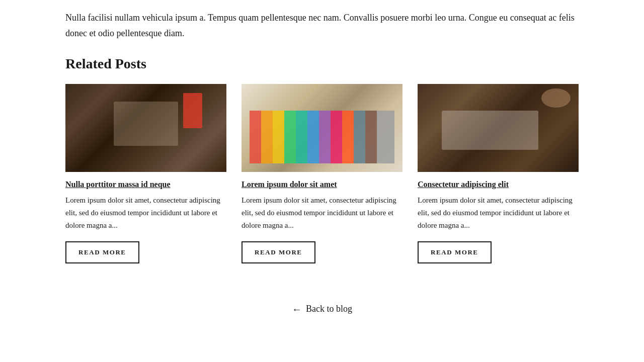 Image resolution: width=644 pixels, height=362 pixels. Describe the element at coordinates (322, 28) in the screenshot. I see `intro-paragraph: Nulla facilisi nullam vehicula ipsum a. …` at that location.